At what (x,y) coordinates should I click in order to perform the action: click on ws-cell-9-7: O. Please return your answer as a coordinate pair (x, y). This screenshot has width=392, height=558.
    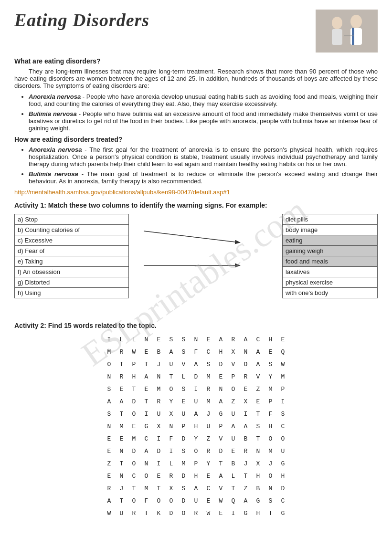
    Looking at the image, I should click on (196, 451).